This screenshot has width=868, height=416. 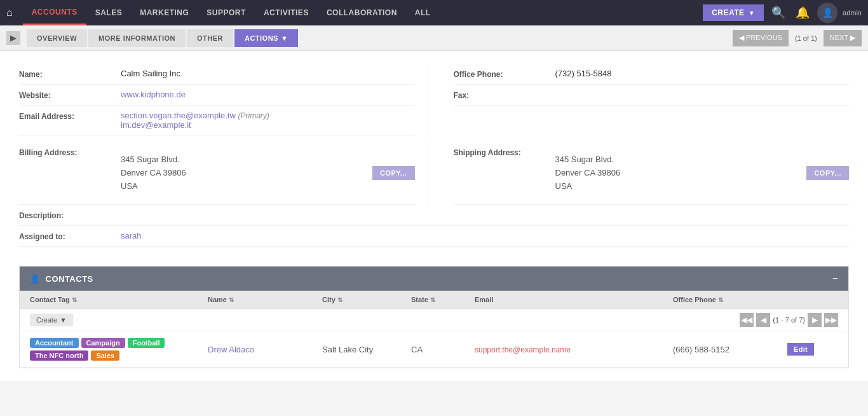 What do you see at coordinates (70, 152) in the screenshot?
I see `billing-address-label: Billing Address:` at bounding box center [70, 152].